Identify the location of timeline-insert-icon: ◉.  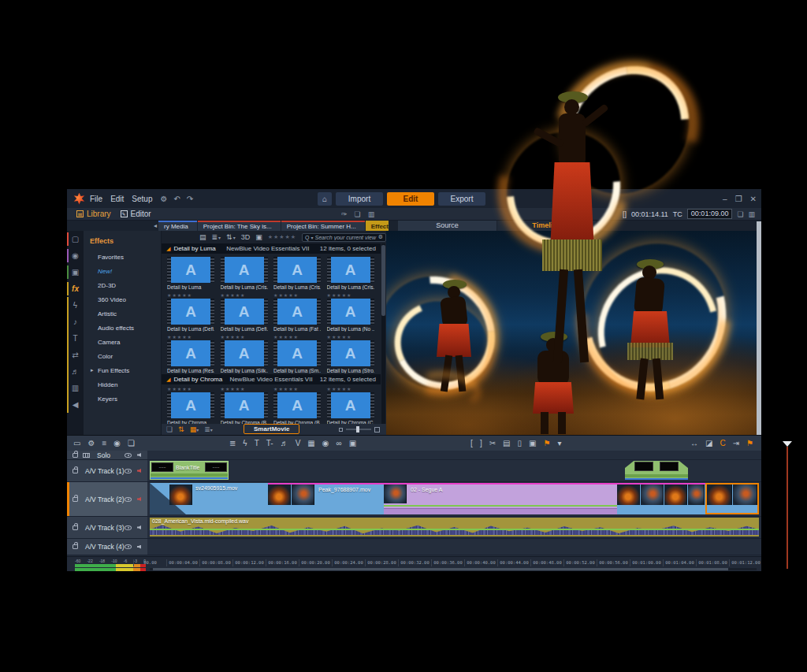
(326, 443).